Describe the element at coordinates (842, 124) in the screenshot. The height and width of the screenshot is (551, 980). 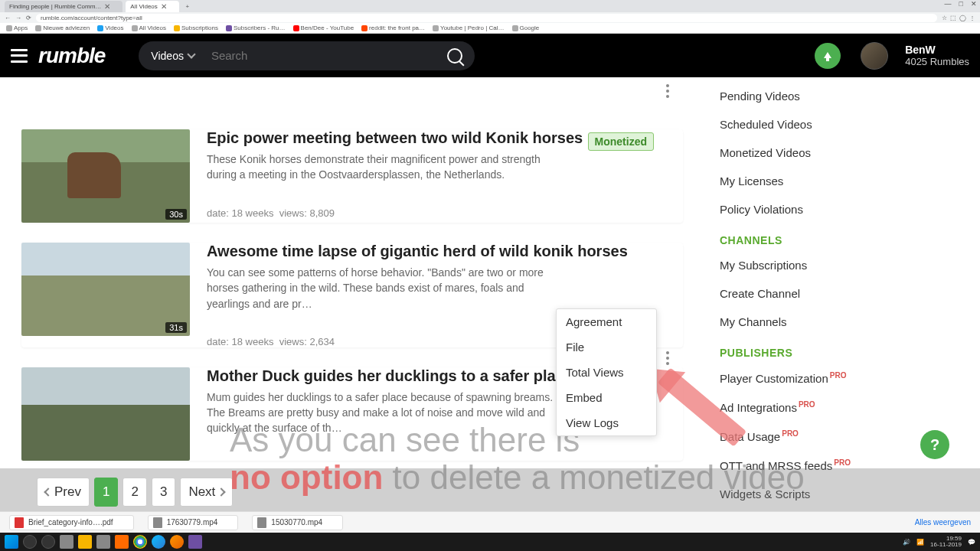
I see `sidebar-item-scheduled: Scheduled Videos` at that location.